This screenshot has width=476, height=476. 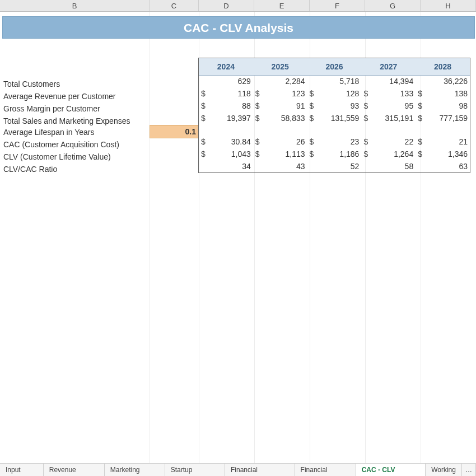 I want to click on row-label: Average Lifespan in Years, so click(x=76, y=132).